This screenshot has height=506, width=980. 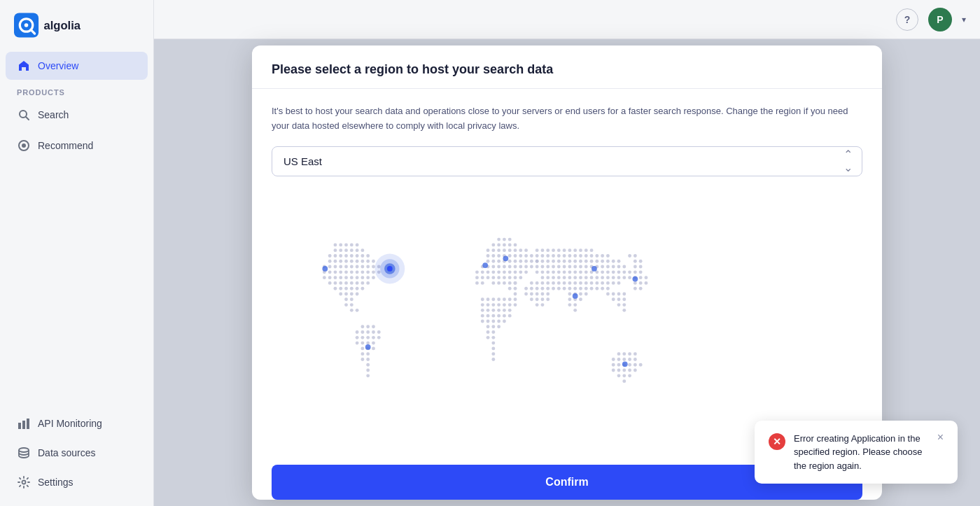 What do you see at coordinates (77, 453) in the screenshot?
I see `sidebar-item-data-sources: Data sources` at bounding box center [77, 453].